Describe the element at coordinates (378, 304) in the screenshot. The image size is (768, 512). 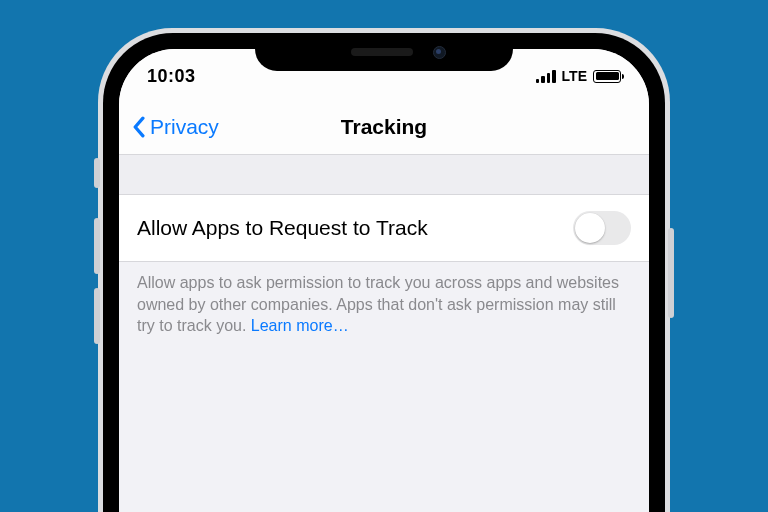
I see `footer-description: Allow apps to ask permission to track yo…` at that location.